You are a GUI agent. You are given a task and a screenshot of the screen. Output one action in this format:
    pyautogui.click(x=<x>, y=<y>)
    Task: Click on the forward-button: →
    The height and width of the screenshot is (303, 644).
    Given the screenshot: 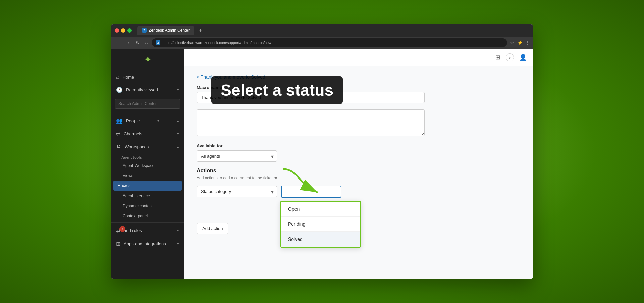 What is the action you would take?
    pyautogui.click(x=128, y=43)
    